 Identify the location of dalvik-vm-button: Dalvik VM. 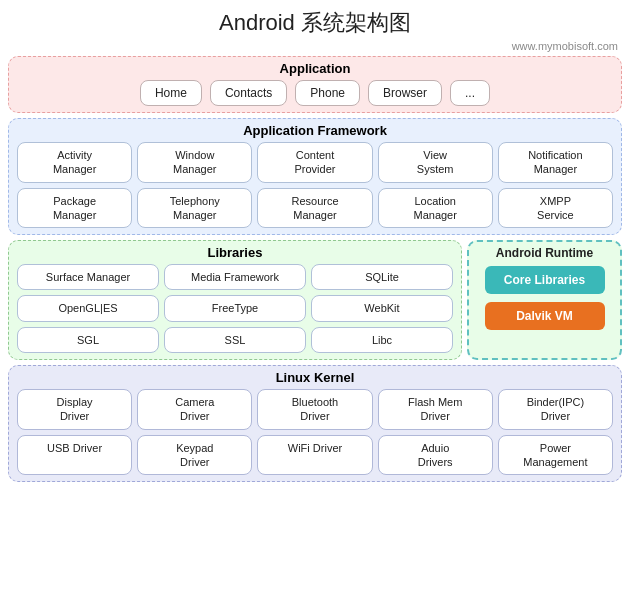
(545, 316).